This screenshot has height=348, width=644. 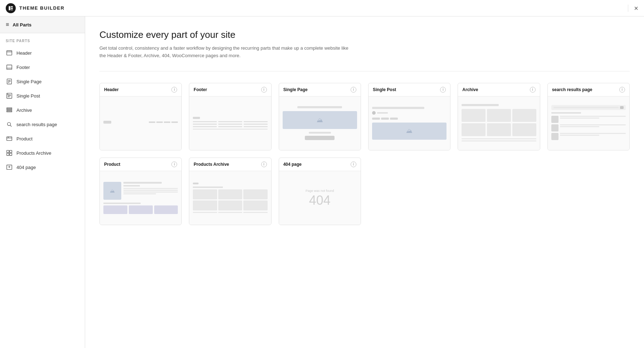 I want to click on not-found-number: 404, so click(x=320, y=200).